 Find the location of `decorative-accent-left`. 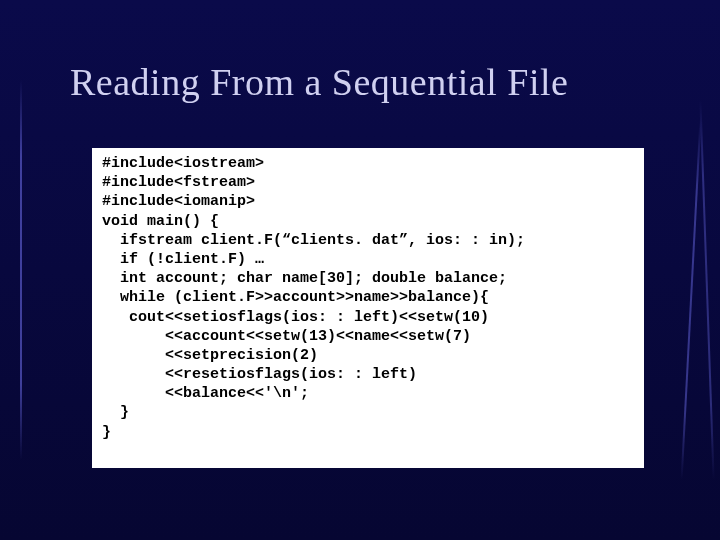

decorative-accent-left is located at coordinates (20, 270).